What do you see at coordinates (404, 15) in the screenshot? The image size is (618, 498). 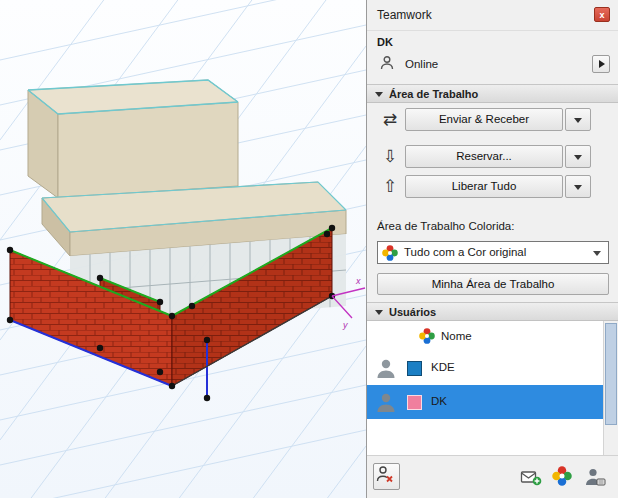 I see `panel-title: Teamwork` at bounding box center [404, 15].